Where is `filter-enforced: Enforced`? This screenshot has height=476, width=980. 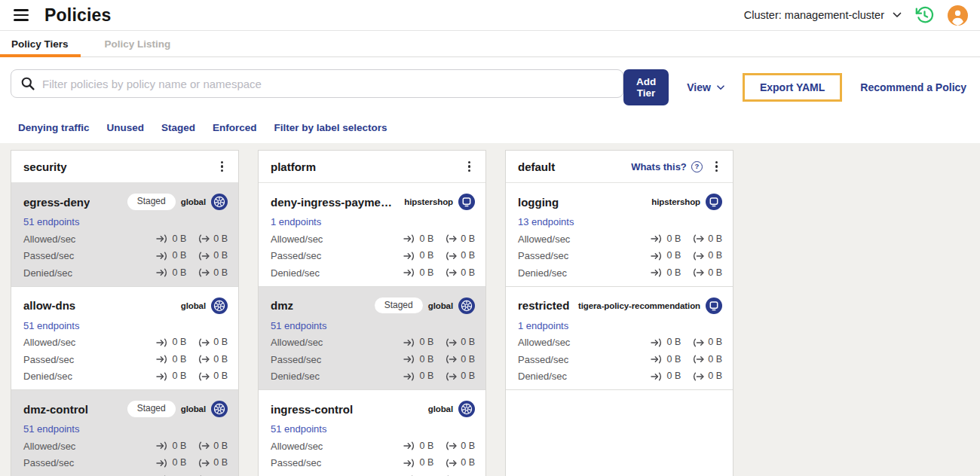 filter-enforced: Enforced is located at coordinates (235, 128).